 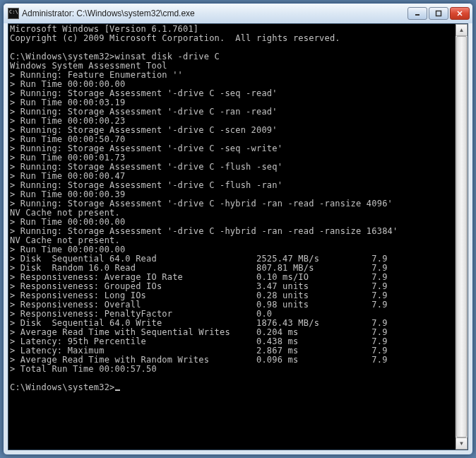 I want to click on cursor, so click(x=117, y=390).